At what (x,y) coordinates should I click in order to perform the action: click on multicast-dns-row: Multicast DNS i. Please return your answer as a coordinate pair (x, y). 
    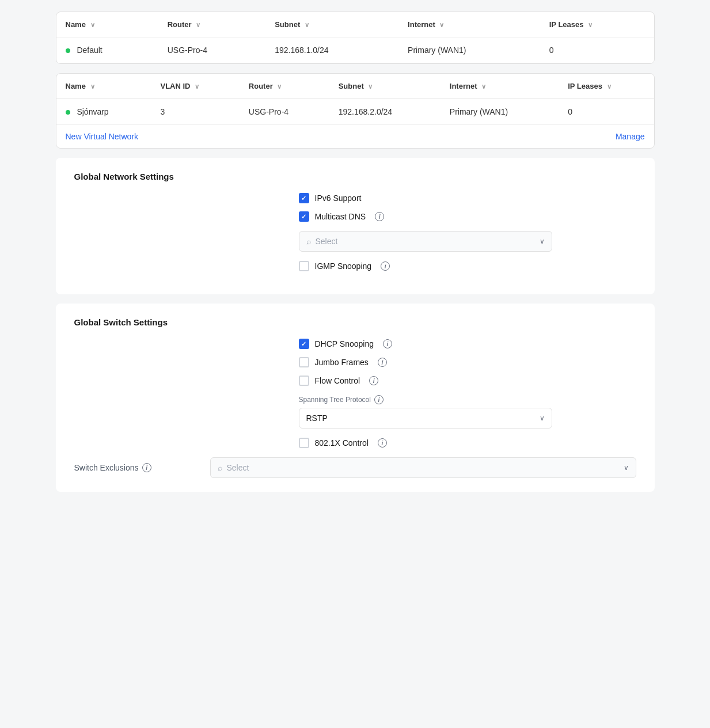
    Looking at the image, I should click on (468, 217).